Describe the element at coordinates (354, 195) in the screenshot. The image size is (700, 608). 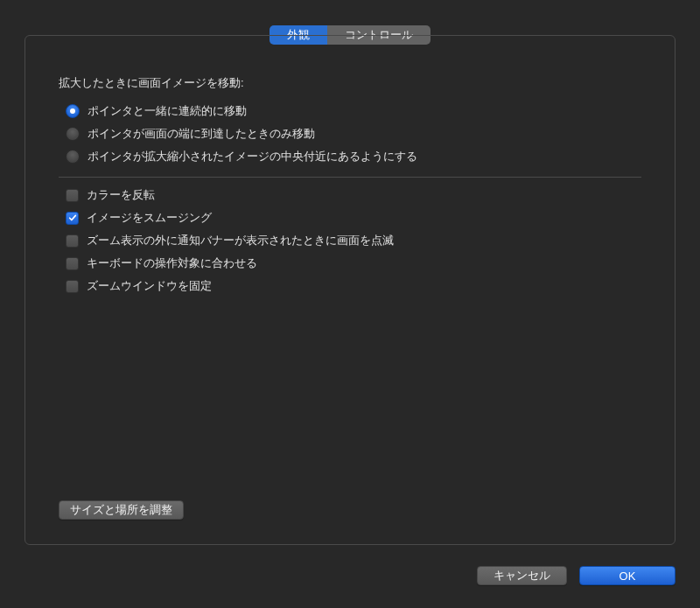
I see `check-invert-row: カラーを反転` at that location.